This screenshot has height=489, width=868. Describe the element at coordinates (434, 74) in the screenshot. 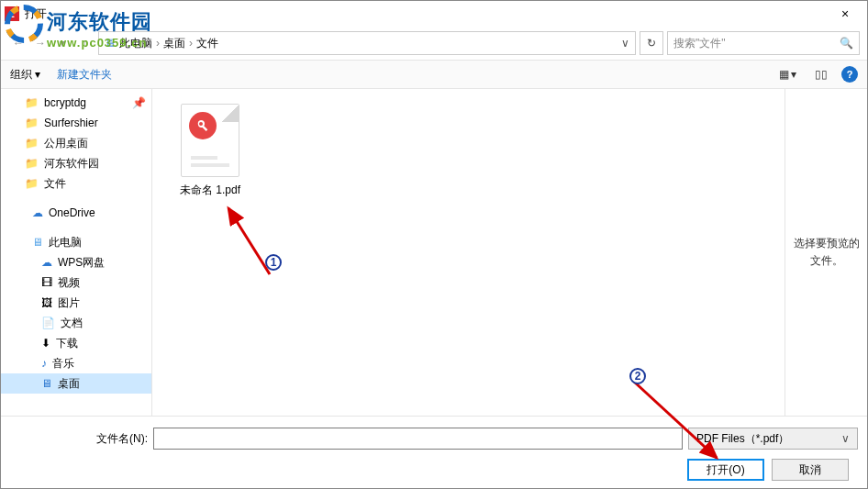

I see `toolbar: 组织 ▾ 新建文件夹 ▦ ▾ ▯▯ ?` at that location.